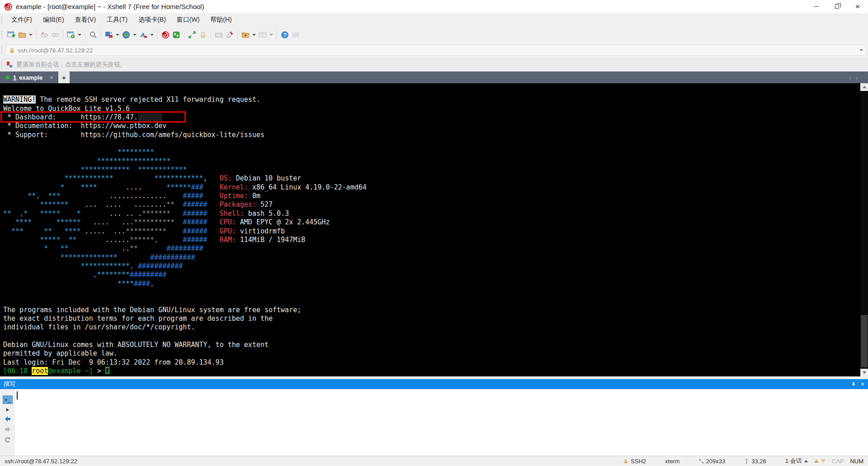  Describe the element at coordinates (52, 78) in the screenshot. I see `tab-close-icon: ×` at that location.